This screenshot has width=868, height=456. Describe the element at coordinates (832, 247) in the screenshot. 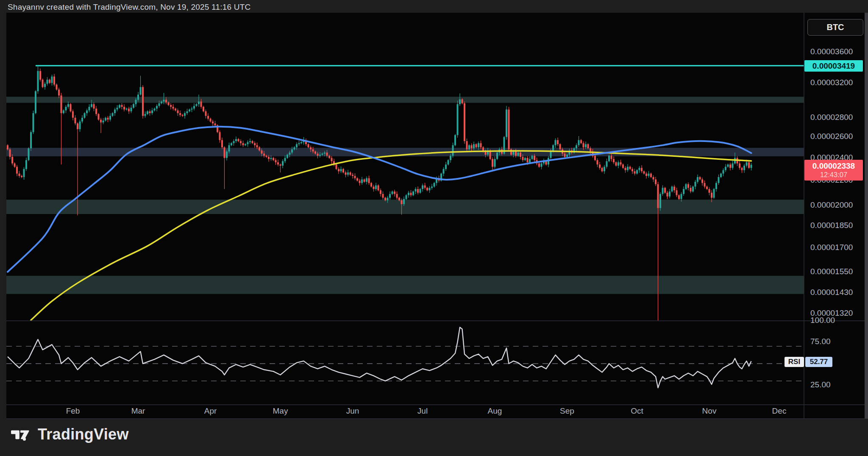

I see `price-axis-label: 0.00001700` at that location.